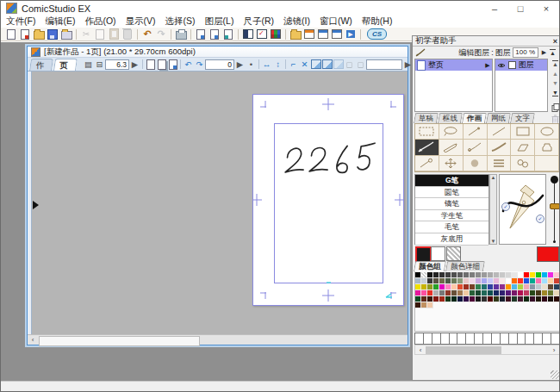 This screenshot has height=392, width=560. I want to click on pen-item-4: 毛笔, so click(451, 227).